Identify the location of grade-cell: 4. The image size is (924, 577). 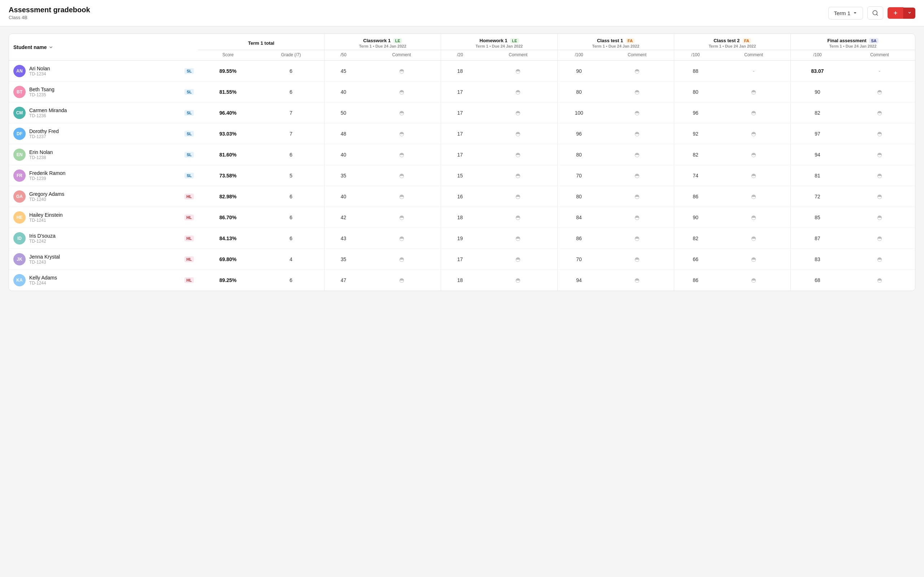
(291, 259).